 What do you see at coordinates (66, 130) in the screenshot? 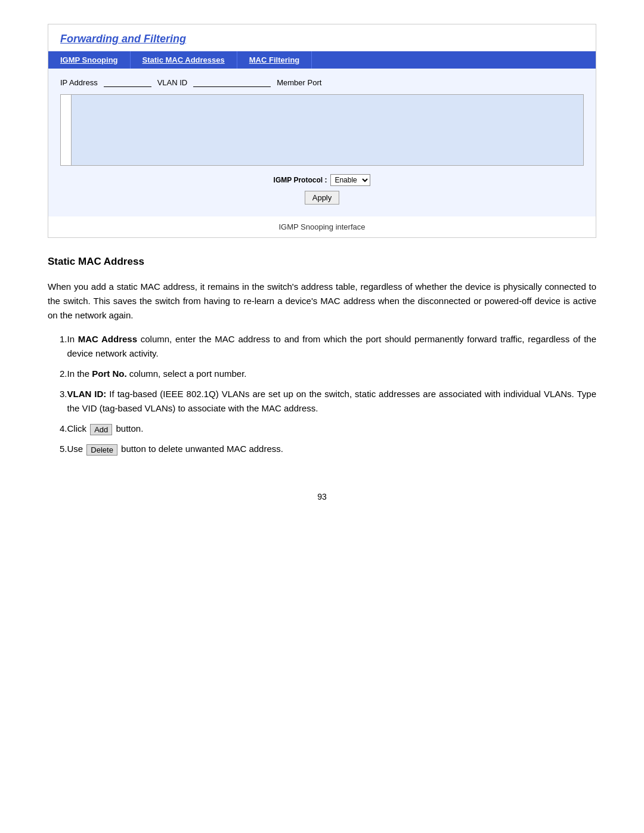
I see `table-sidebar` at bounding box center [66, 130].